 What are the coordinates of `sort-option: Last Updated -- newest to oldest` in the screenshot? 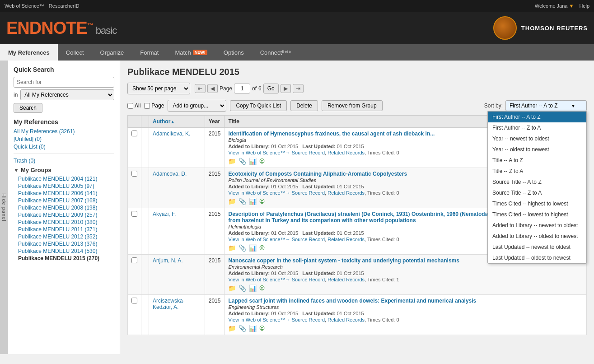 It's located at (537, 247).